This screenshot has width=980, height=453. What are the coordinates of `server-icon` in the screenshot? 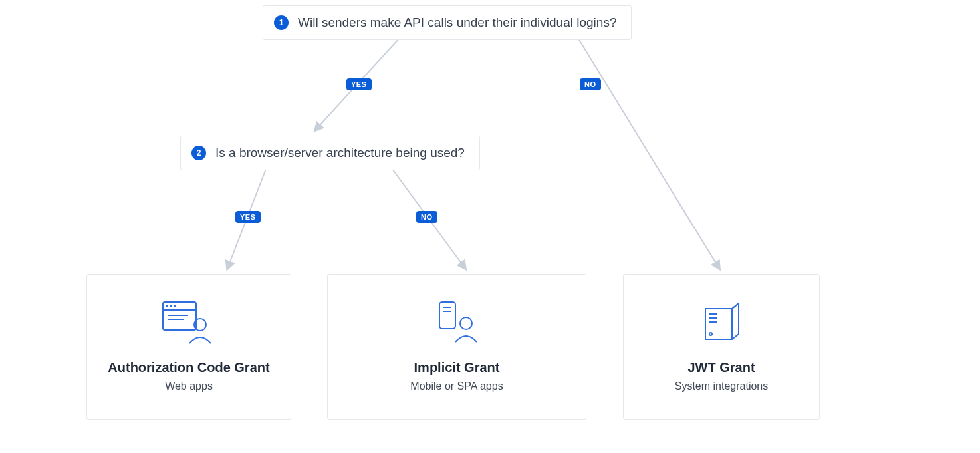 It's located at (721, 321).